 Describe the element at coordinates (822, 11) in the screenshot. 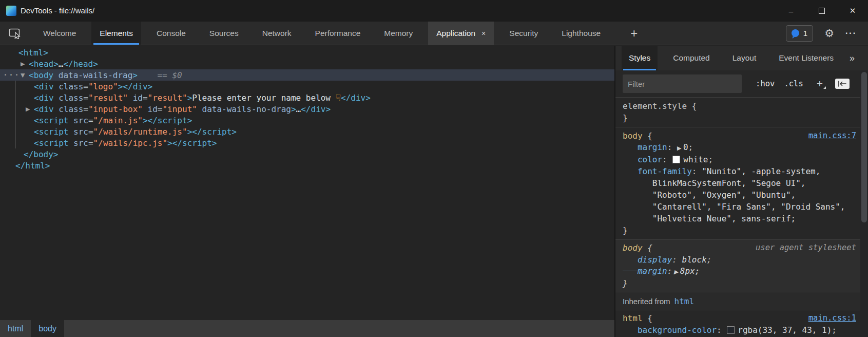

I see `maximize-button` at that location.